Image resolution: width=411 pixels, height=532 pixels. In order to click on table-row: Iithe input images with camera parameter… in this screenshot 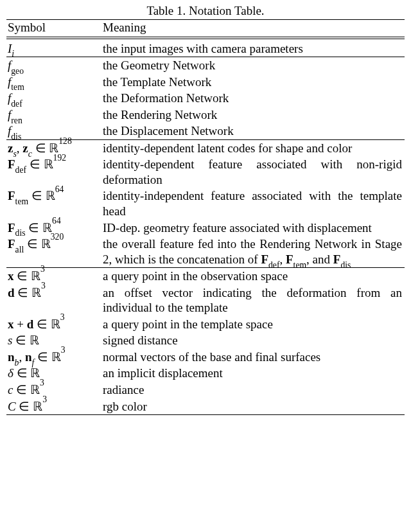, I will do `click(206, 49)`.